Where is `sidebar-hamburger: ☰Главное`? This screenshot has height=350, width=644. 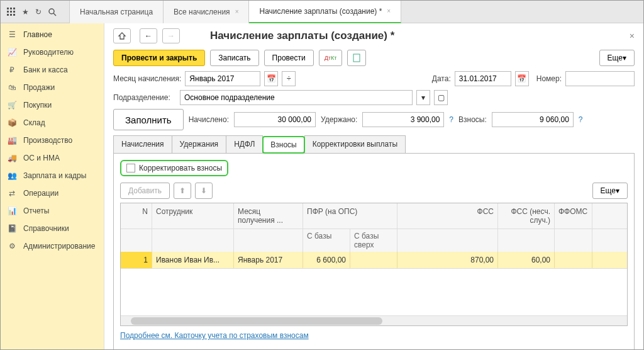 sidebar-hamburger: ☰Главное is located at coordinates (52, 35).